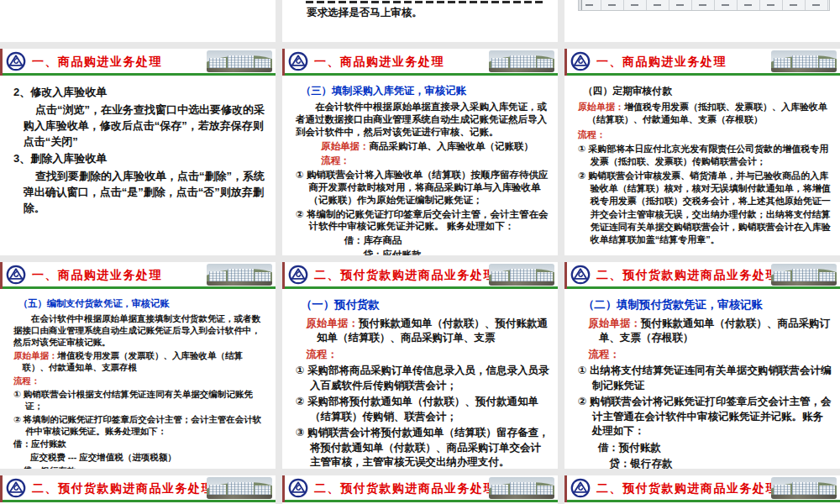 This screenshot has height=504, width=840. I want to click on process-step: ② 购销联营会计审核发票、销货清单，并与已验收商品的入库验收单（结算联）核对，核…, so click(705, 208).